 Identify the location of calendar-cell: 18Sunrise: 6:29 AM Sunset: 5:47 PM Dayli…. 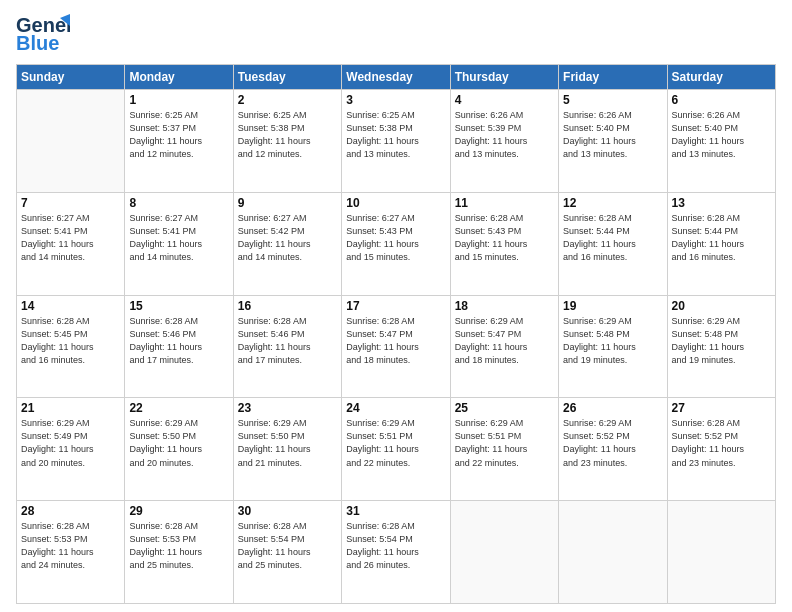
(504, 346).